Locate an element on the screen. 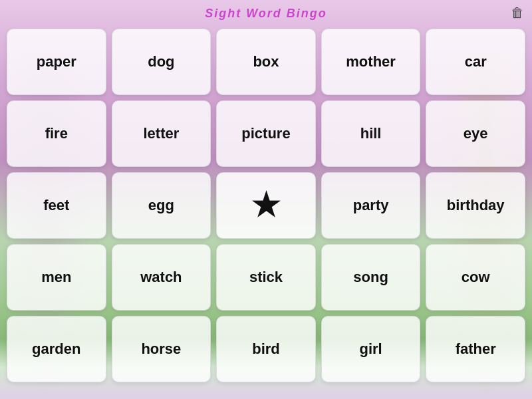 This screenshot has width=532, height=399. bingo-cell-fire: fire is located at coordinates (57, 134).